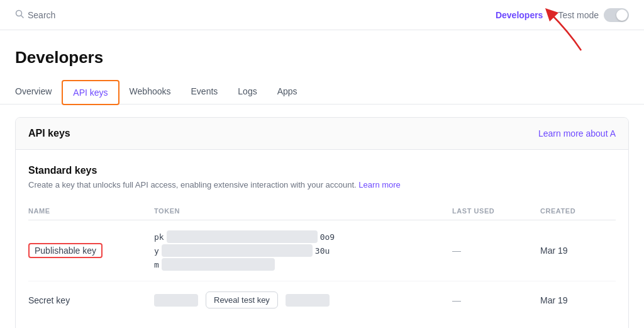 The height and width of the screenshot is (328, 644). I want to click on top-bar: Search Developers Test mode, so click(322, 15).